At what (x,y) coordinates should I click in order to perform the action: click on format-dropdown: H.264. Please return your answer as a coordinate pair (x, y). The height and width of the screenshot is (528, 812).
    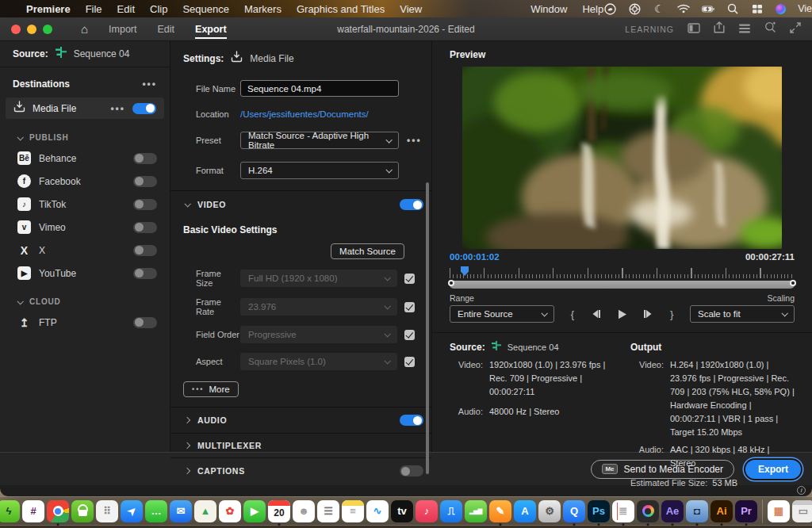
    Looking at the image, I should click on (320, 170).